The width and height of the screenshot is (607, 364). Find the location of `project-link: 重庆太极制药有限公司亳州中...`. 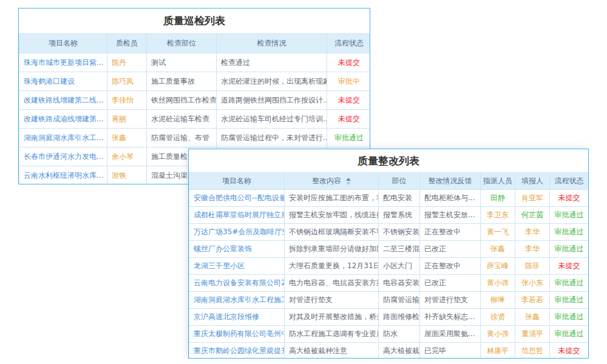

project-link: 重庆太极制药有限公司亳州中... is located at coordinates (239, 334).